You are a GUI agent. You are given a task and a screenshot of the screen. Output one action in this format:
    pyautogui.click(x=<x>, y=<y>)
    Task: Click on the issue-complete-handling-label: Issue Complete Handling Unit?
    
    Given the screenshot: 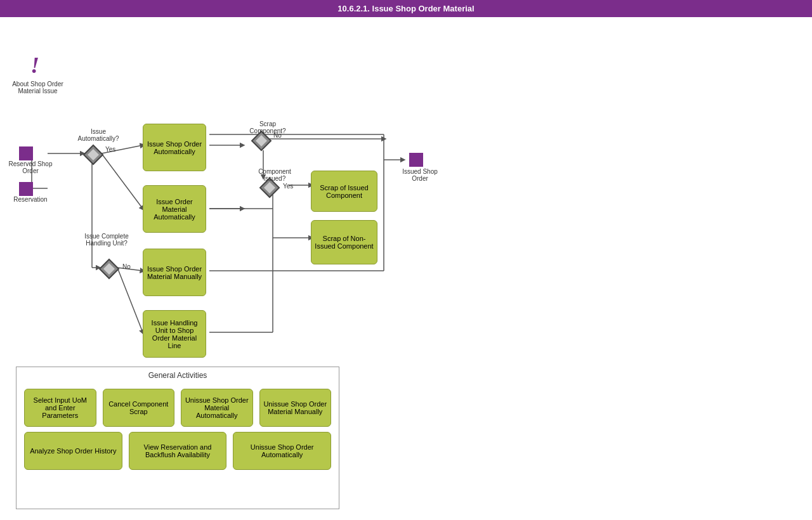 What is the action you would take?
    pyautogui.click(x=107, y=240)
    